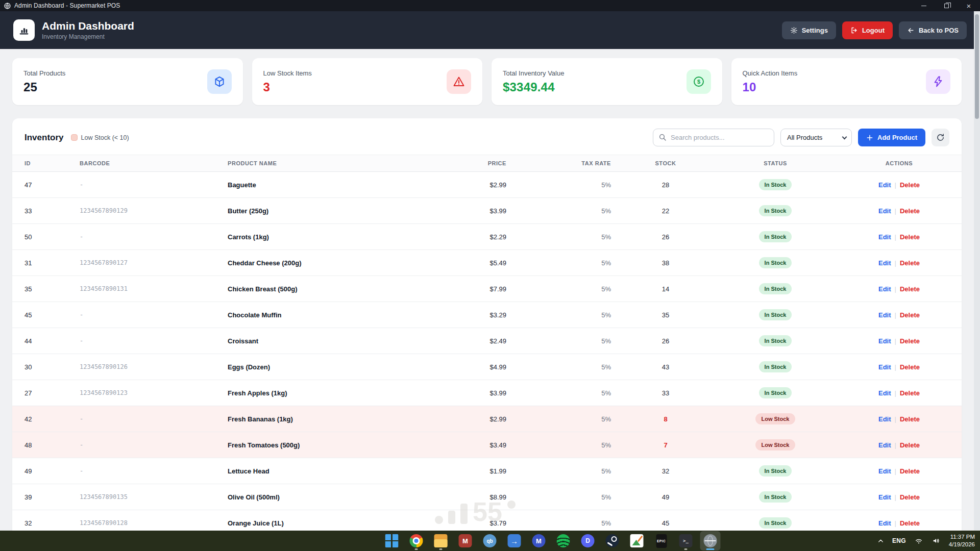 This screenshot has height=551, width=980. Describe the element at coordinates (892, 138) in the screenshot. I see `add-product-button: Add Product` at that location.